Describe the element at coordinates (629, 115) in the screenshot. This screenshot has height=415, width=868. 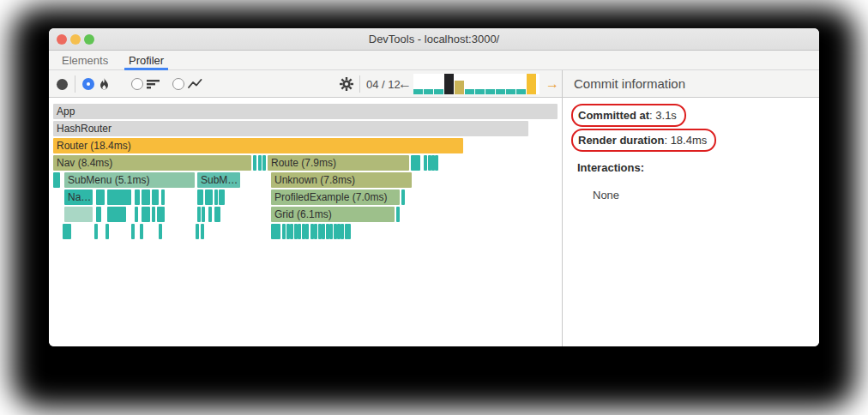
I see `committed-at-annotation: Committed at: 3.1s` at that location.